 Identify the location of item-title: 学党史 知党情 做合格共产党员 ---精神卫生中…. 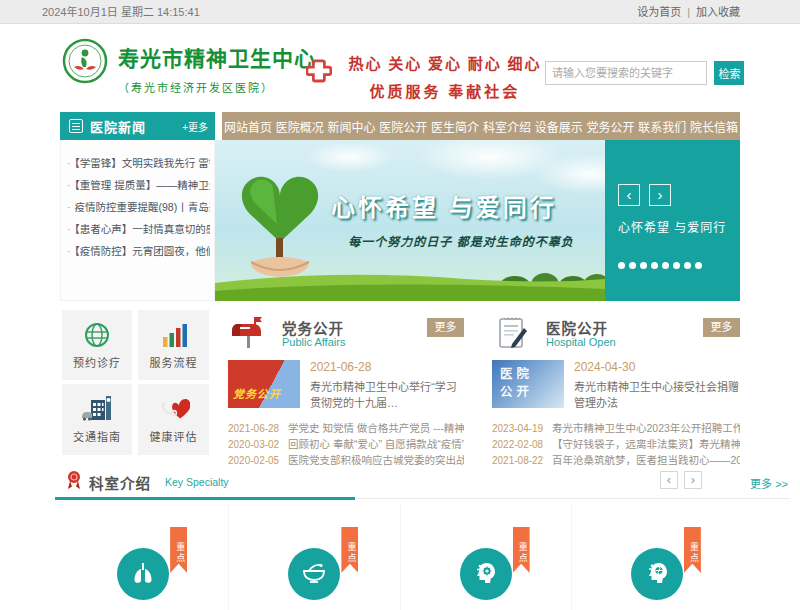
(376, 429).